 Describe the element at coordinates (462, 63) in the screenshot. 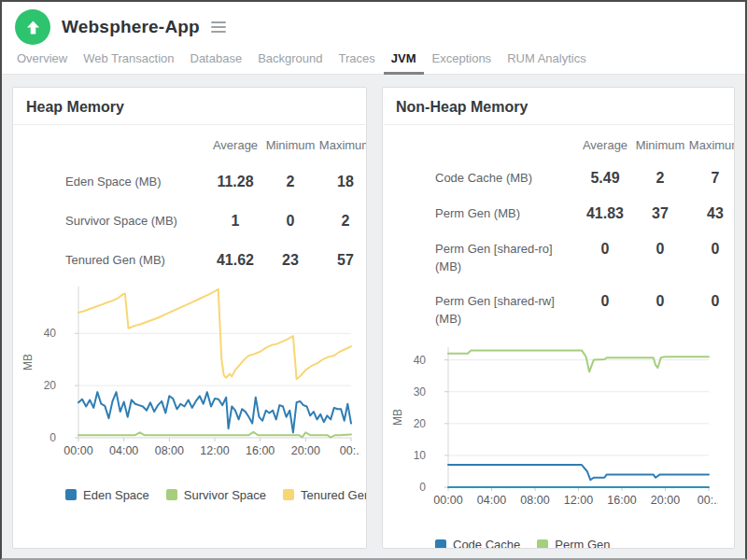

I see `tab-exceptions: Exceptions` at that location.